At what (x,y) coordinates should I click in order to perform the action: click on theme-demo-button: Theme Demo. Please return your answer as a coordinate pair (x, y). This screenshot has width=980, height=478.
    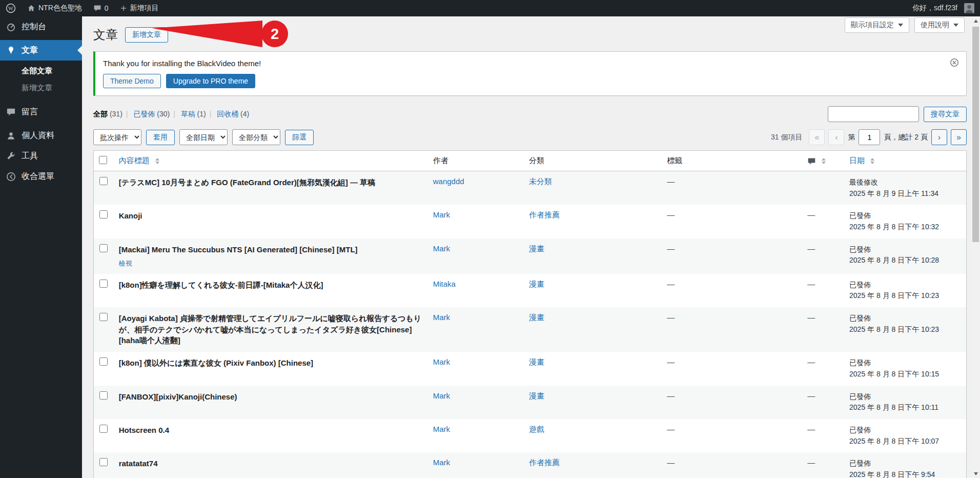
    Looking at the image, I should click on (132, 81).